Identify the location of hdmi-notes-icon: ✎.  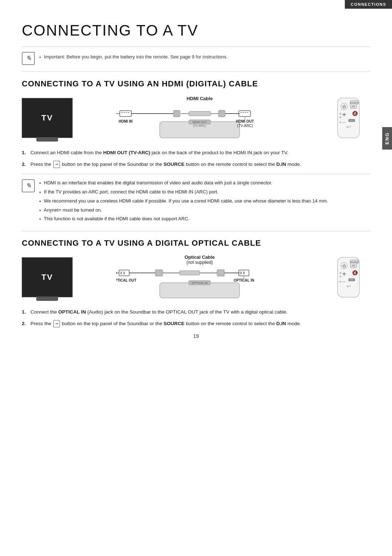
(28, 186).